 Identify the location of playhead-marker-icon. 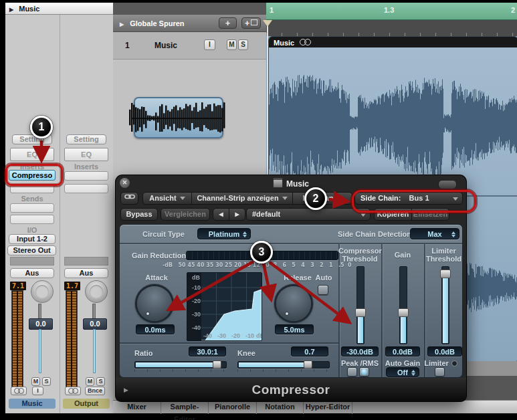
(268, 23).